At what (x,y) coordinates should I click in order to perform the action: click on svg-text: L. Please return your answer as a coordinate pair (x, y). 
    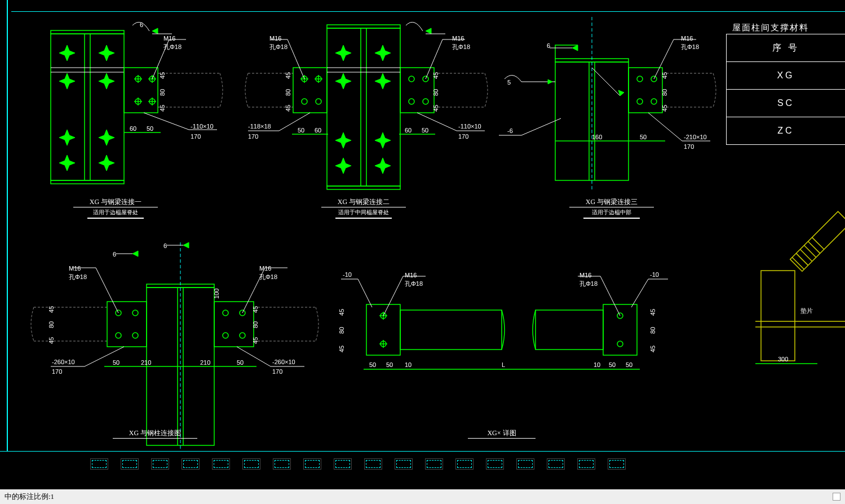
    Looking at the image, I should click on (503, 365).